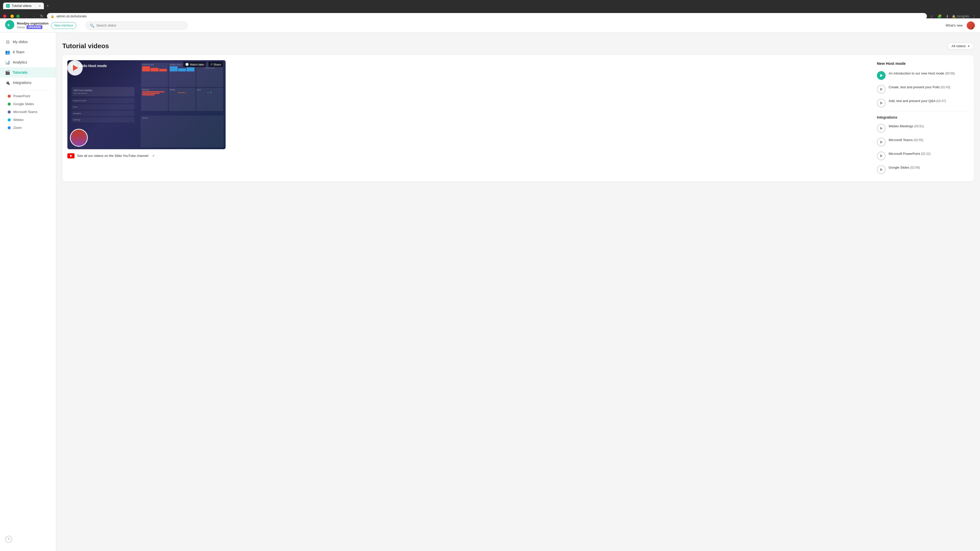  Describe the element at coordinates (954, 16) in the screenshot. I see `incognito-icon: 🕵` at that location.